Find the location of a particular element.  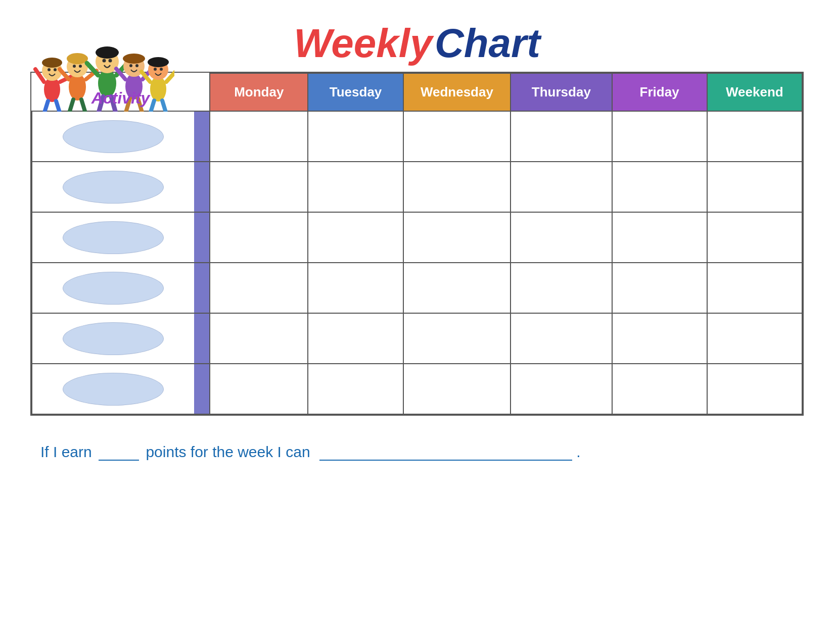

footer-text: If I earn points for the week I can . is located at coordinates (417, 452).